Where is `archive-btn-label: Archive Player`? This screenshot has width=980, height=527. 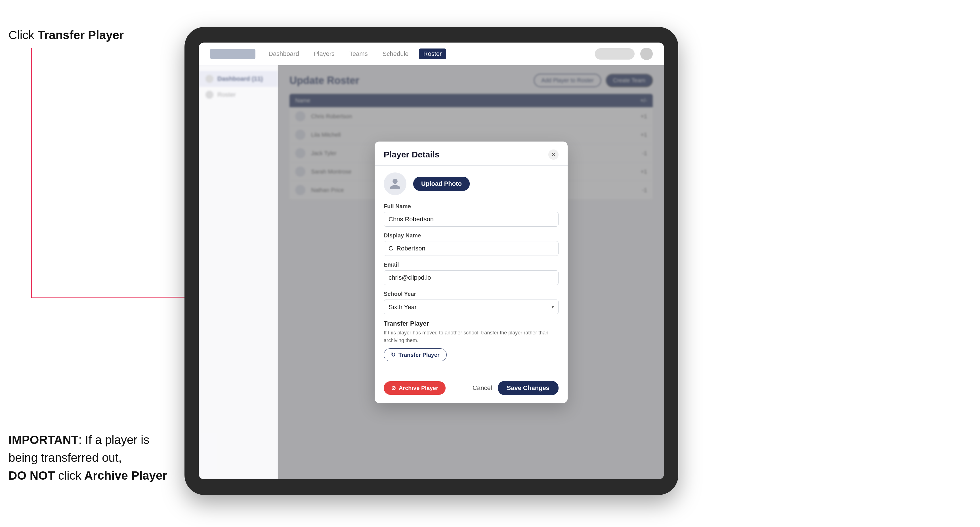 archive-btn-label: Archive Player is located at coordinates (418, 388).